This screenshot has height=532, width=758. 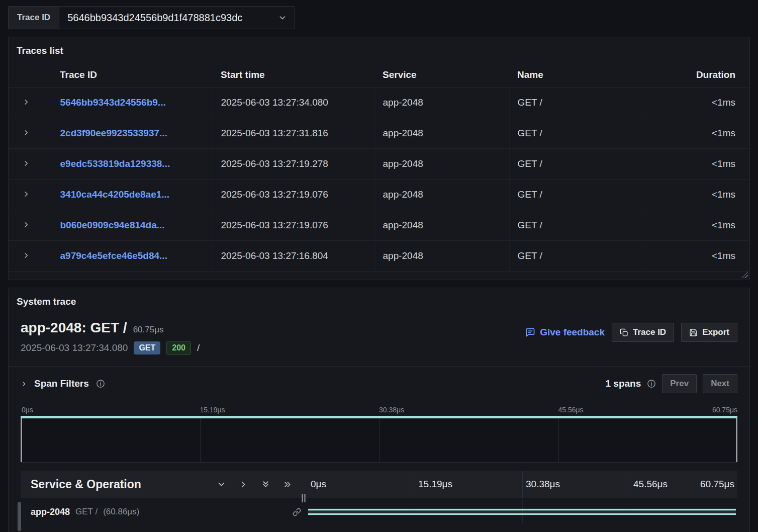 What do you see at coordinates (379, 334) in the screenshot?
I see `trace-header: app-2048: GET / 60.75μs 2025-06-03 13:27…` at bounding box center [379, 334].